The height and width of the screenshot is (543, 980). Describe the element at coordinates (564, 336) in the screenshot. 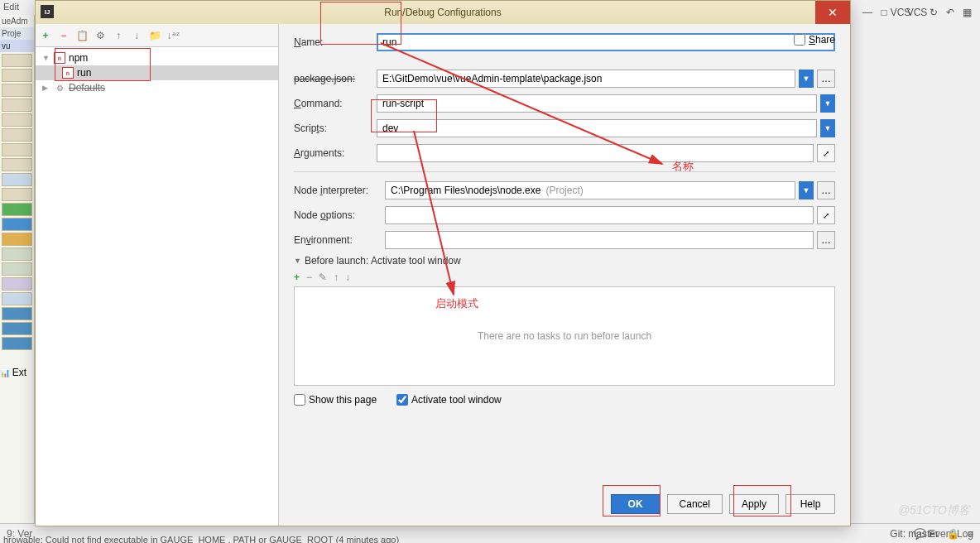

I see `empty-tasks-text: There are no tasks to run before launch` at that location.